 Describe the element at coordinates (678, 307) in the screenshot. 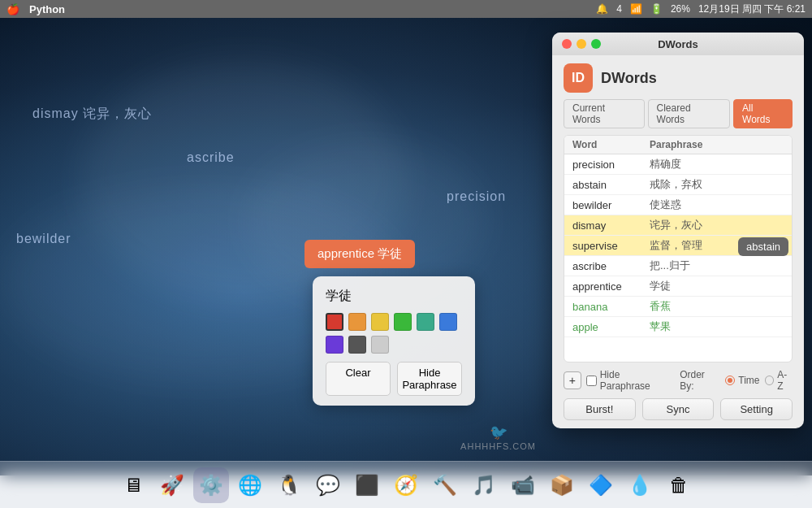

I see `table-row: banana 香蕉` at that location.